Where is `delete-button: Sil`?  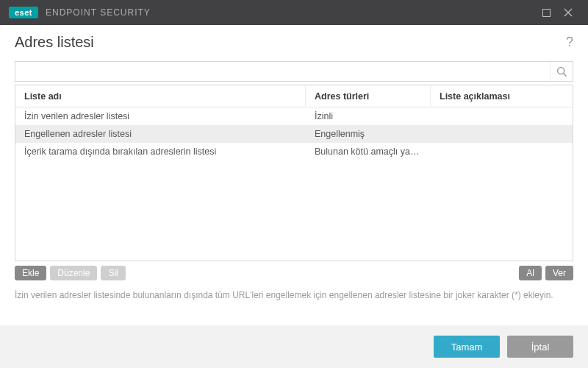
delete-button: Sil is located at coordinates (113, 273).